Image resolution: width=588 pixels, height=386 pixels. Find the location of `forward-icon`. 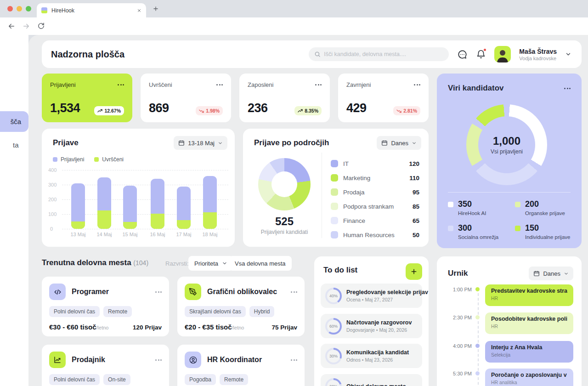

forward-icon is located at coordinates (26, 26).